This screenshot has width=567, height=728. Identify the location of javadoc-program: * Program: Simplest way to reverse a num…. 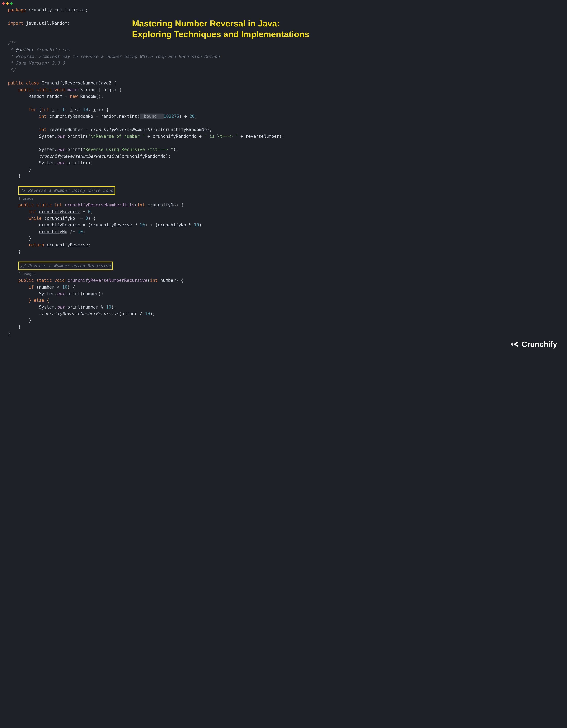
(114, 57).